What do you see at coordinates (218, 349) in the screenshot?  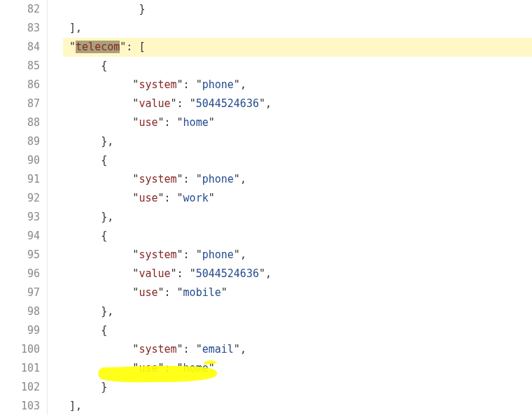 I see `json-string: email` at bounding box center [218, 349].